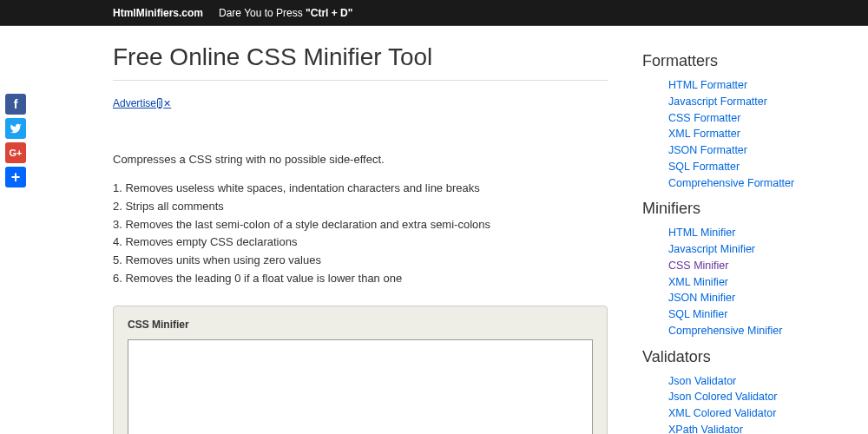 This screenshot has width=868, height=434. I want to click on twitter-share-button, so click(16, 128).